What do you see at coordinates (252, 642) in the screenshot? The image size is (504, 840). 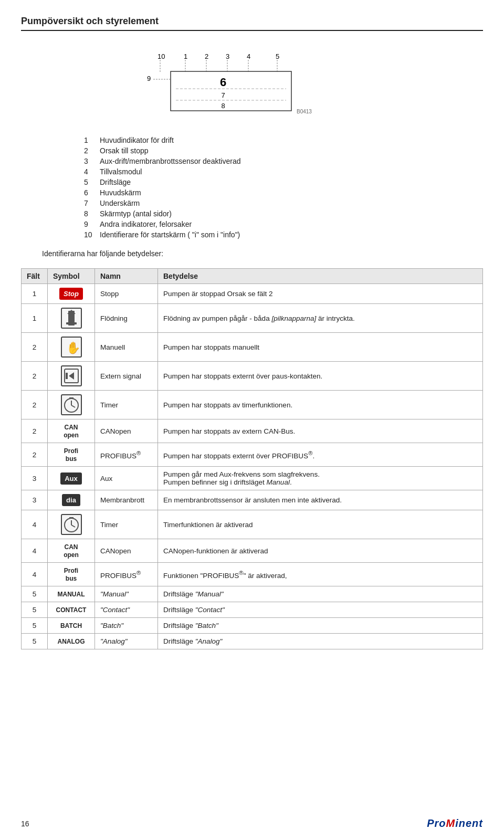 I see `table-row: 5 ANALOG "Analog" Driftsläge "Analog"` at bounding box center [252, 642].